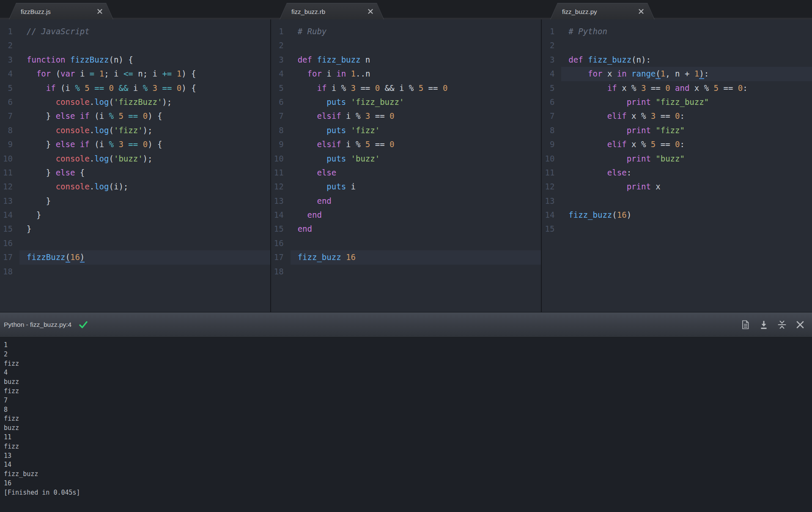 This screenshot has width=812, height=512. Describe the element at coordinates (406, 74) in the screenshot. I see `code-line: 4 for i in 1..n` at that location.